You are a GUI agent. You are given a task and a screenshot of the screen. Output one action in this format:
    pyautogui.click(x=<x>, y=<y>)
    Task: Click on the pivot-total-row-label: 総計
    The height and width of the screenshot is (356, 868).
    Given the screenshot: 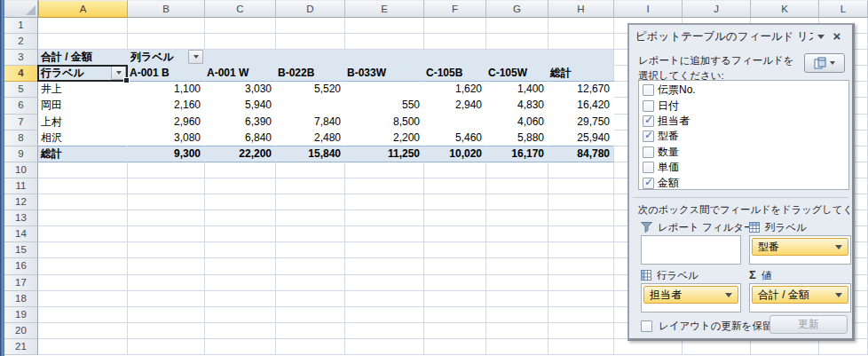 What is the action you would take?
    pyautogui.click(x=83, y=154)
    